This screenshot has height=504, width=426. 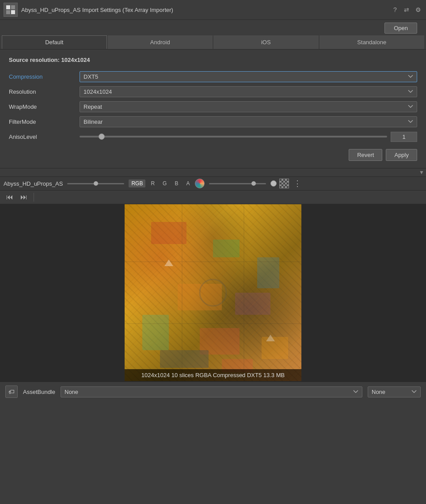 What do you see at coordinates (204, 10) in the screenshot?
I see `window-title: Abyss_HD_uProps_AS Import Settings (Tex …` at bounding box center [204, 10].